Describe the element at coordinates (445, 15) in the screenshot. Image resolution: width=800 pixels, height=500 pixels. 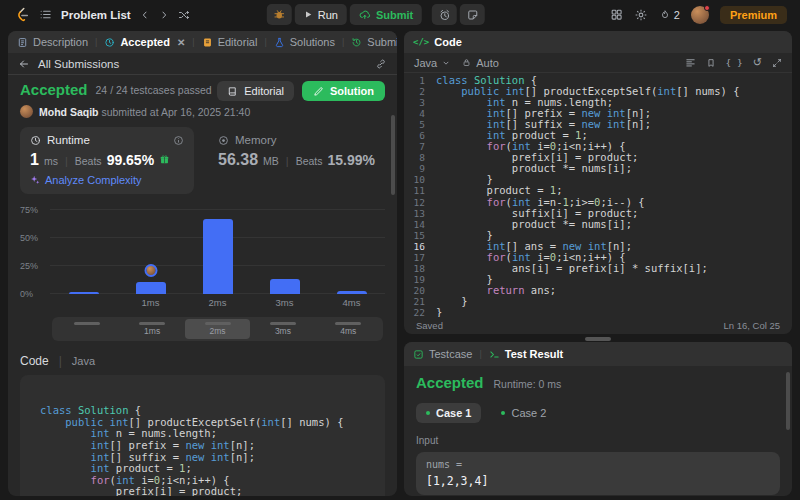
I see `alarm-clock-icon` at that location.